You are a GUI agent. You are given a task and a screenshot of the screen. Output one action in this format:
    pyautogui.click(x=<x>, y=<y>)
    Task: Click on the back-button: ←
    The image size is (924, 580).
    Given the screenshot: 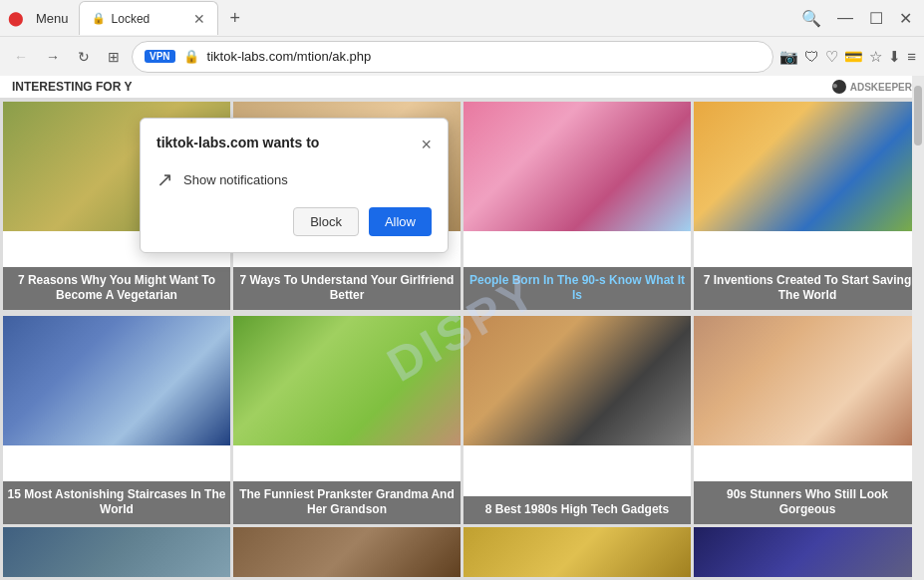 What is the action you would take?
    pyautogui.click(x=21, y=57)
    